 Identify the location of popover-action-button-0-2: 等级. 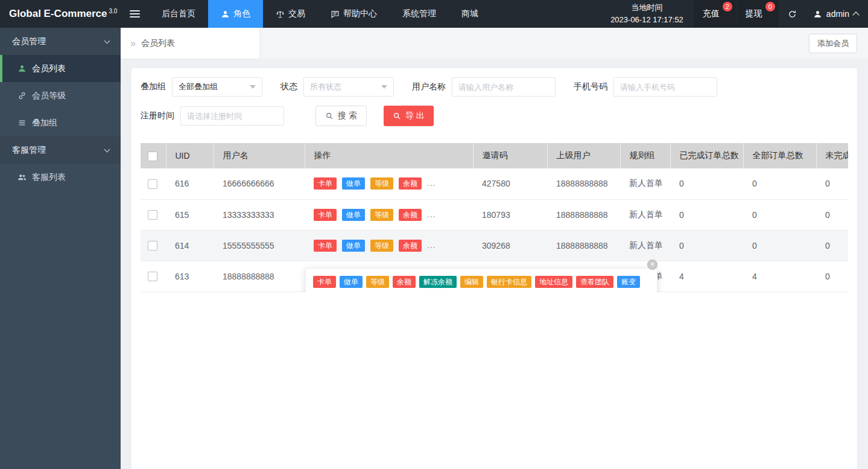
(378, 282).